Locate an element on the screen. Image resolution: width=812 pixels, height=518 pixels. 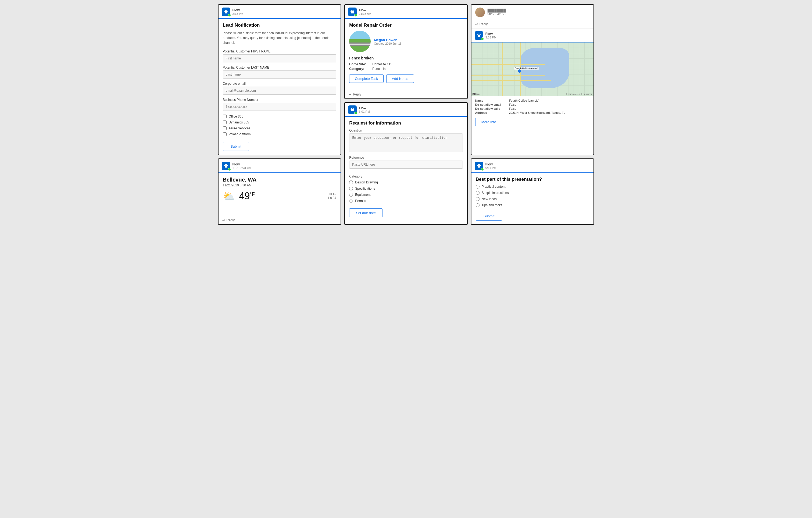
complete-task-button: Complete Task is located at coordinates (366, 79).